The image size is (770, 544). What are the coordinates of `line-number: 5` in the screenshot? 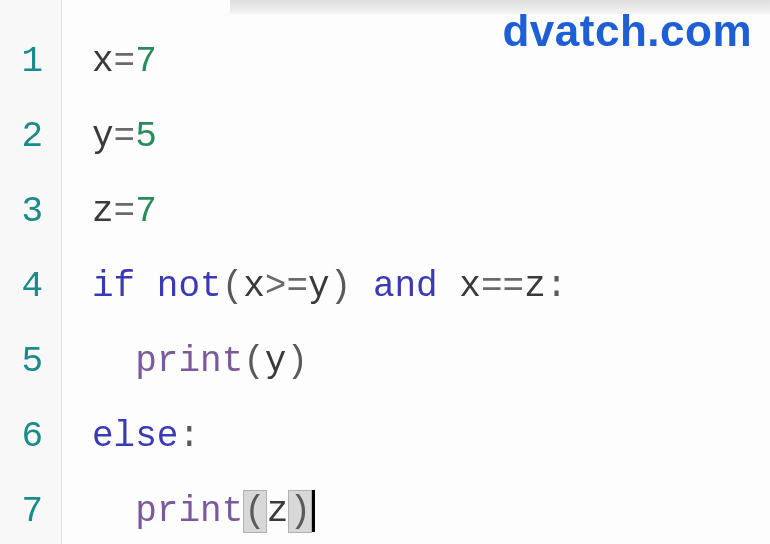 It's located at (22, 362).